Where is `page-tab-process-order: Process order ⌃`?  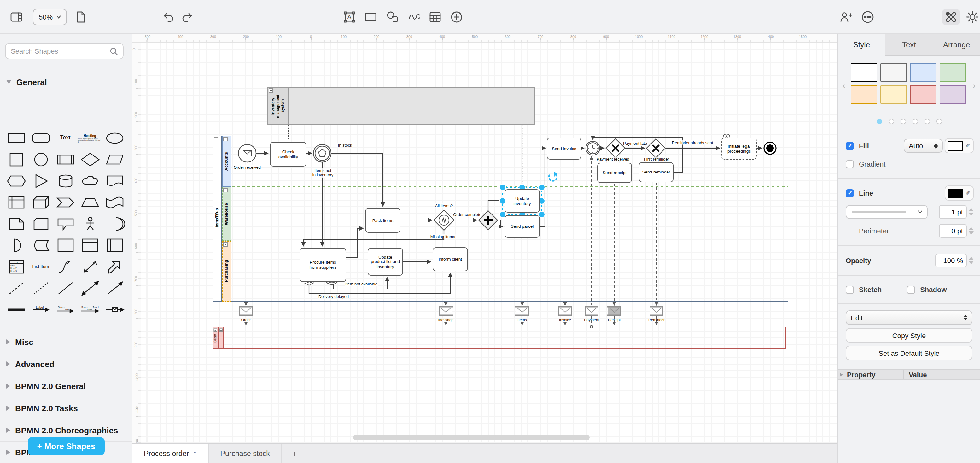 page-tab-process-order: Process order ⌃ is located at coordinates (171, 453).